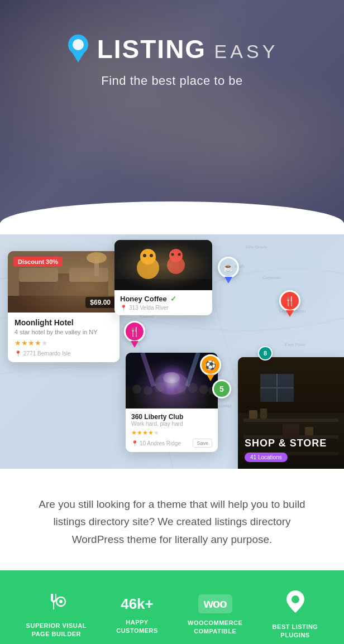 This screenshot has height=644, width=344. I want to click on verified-icon: ✓, so click(173, 299).